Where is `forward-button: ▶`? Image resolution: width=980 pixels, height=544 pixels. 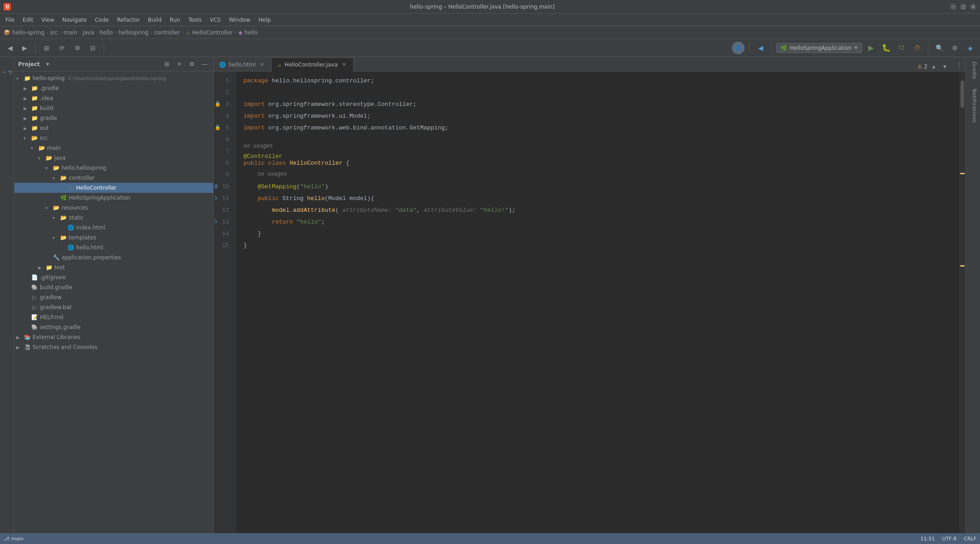 forward-button: ▶ is located at coordinates (24, 48).